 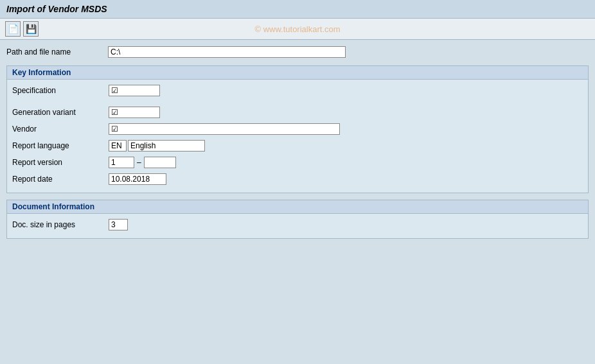 I want to click on doc-size-label: Doc. size in pages, so click(x=60, y=225).